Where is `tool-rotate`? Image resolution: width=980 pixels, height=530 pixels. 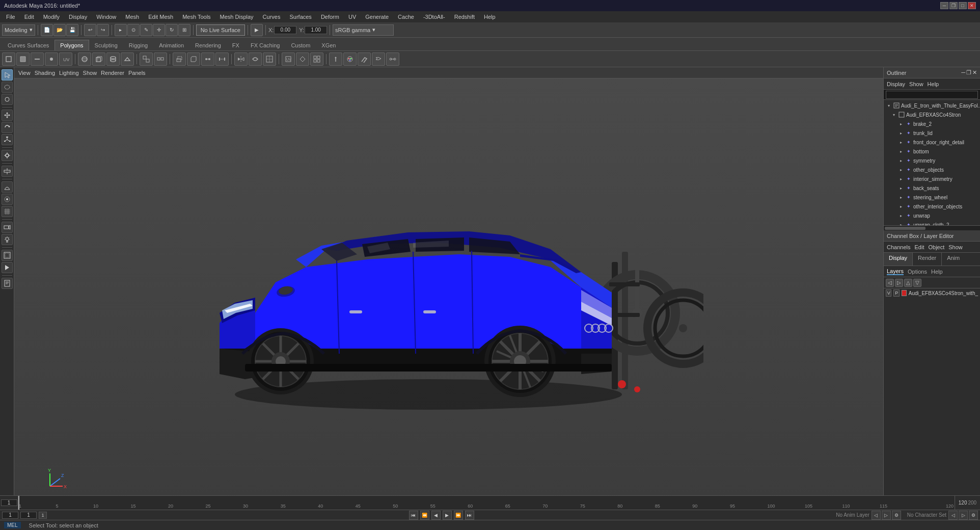 tool-rotate is located at coordinates (7, 127).